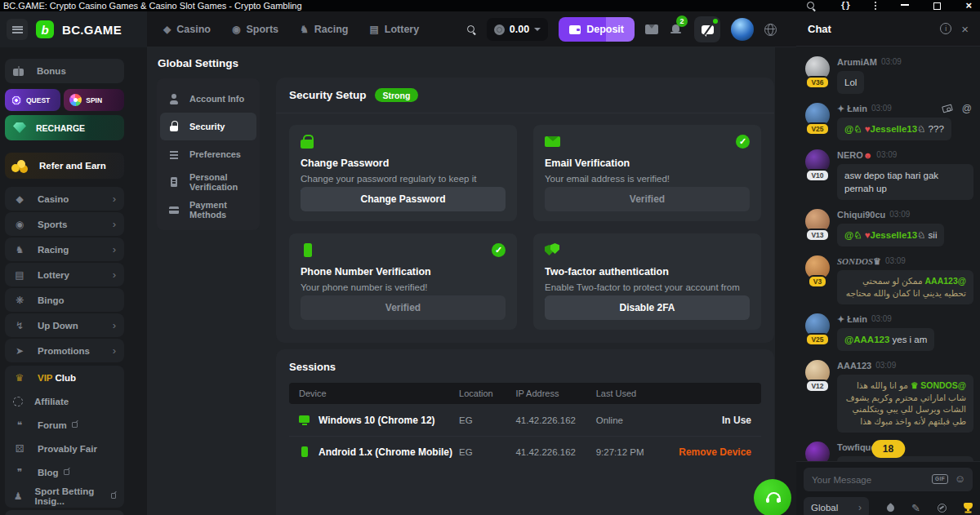 The image size is (980, 515). Describe the element at coordinates (939, 479) in the screenshot. I see `gif-icon: GIF` at that location.